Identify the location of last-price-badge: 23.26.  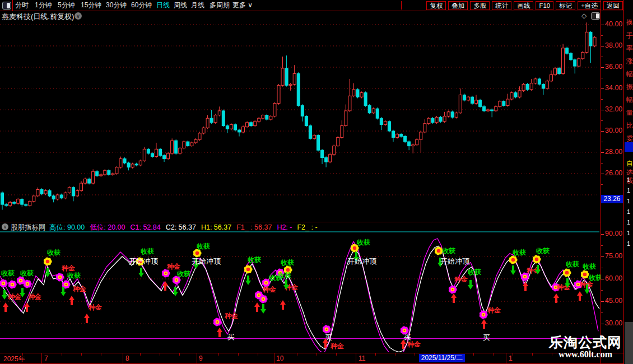
(612, 199).